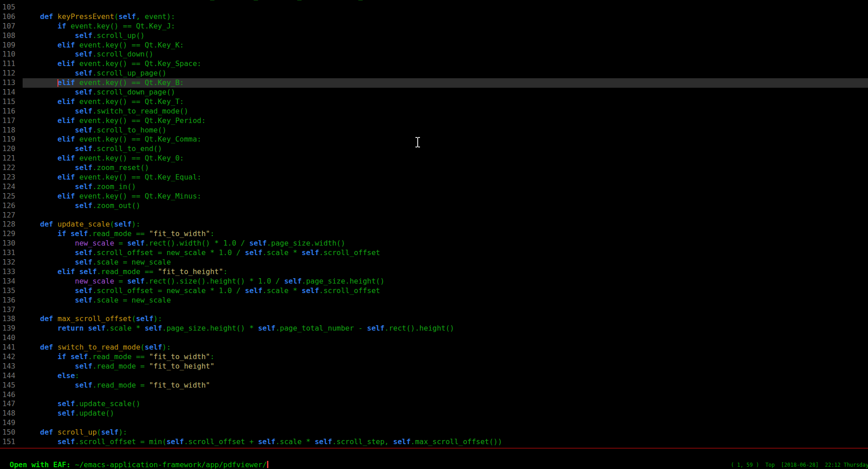 The image size is (868, 469). I want to click on line-number: 109, so click(11, 45).